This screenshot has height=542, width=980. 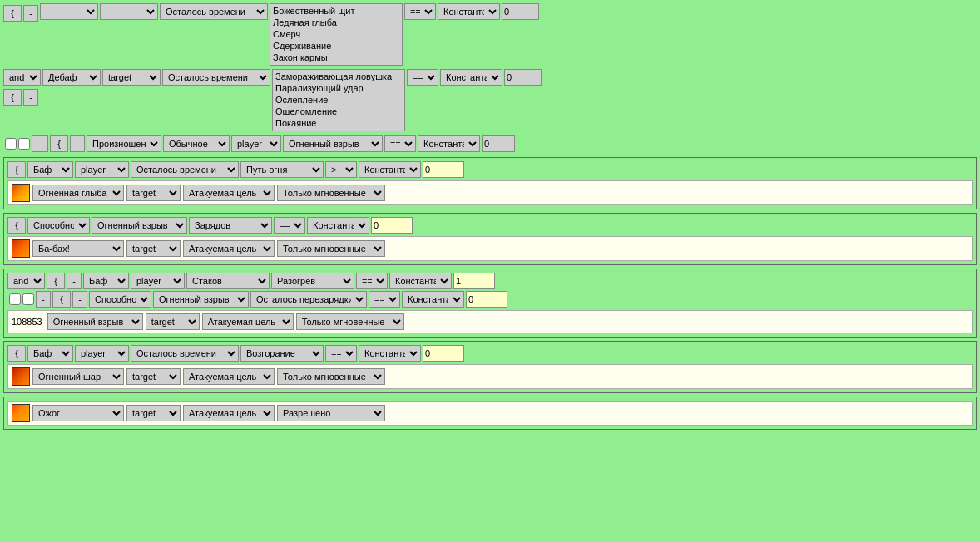 What do you see at coordinates (31, 13) in the screenshot?
I see `minus-btn-1: -` at bounding box center [31, 13].